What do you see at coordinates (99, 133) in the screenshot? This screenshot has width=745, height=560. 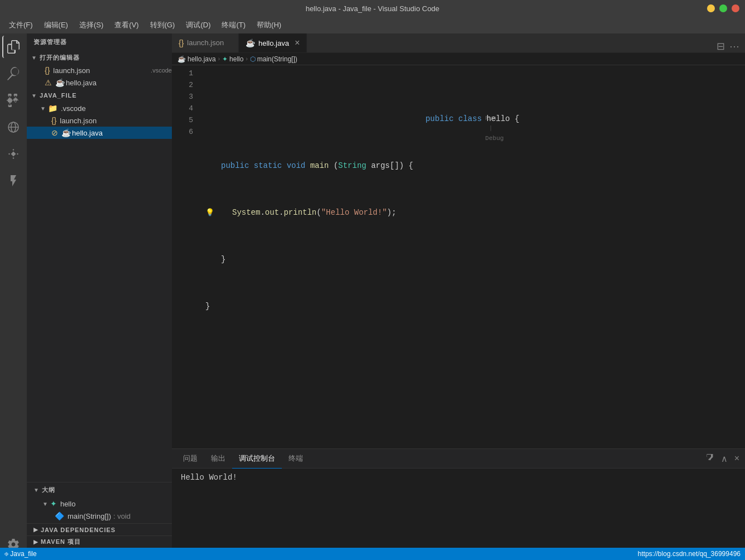 I see `hello-java-file: ⊘ ☕ hello.java` at bounding box center [99, 133].